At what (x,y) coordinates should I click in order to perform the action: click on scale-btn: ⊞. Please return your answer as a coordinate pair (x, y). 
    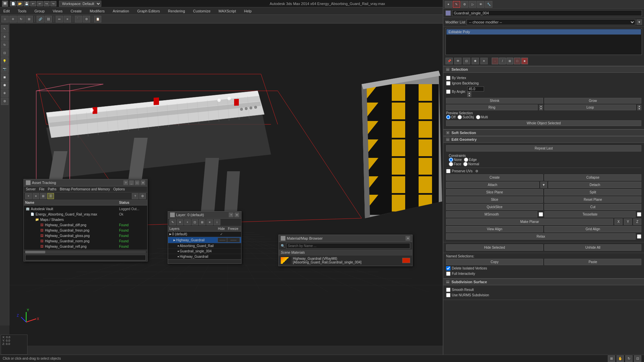
    Looking at the image, I should click on (29, 19).